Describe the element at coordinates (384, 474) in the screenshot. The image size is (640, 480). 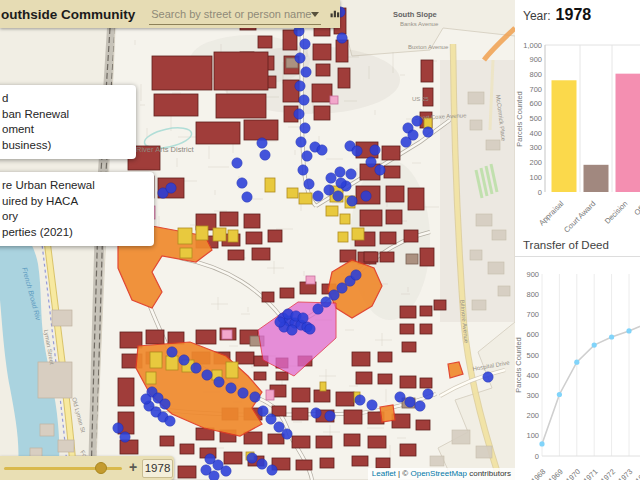
I see `leaflet-link: Leaflet` at that location.